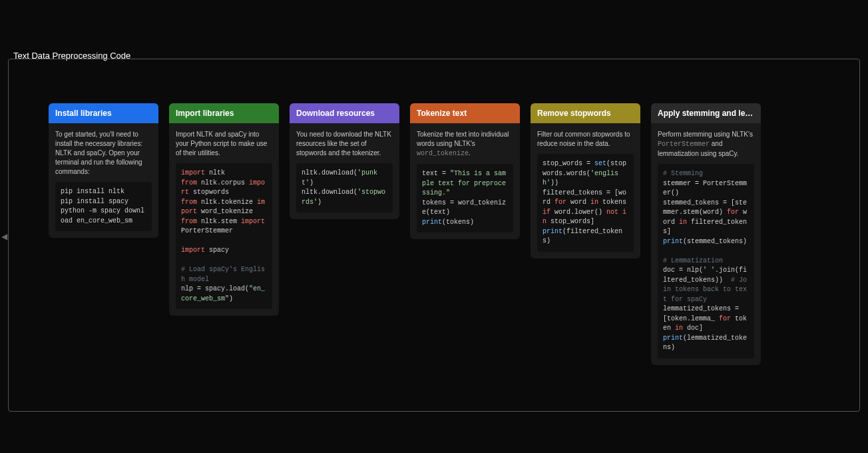  Describe the element at coordinates (465, 181) in the screenshot. I see `card-body: Tokenize the text into individual words …` at that location.